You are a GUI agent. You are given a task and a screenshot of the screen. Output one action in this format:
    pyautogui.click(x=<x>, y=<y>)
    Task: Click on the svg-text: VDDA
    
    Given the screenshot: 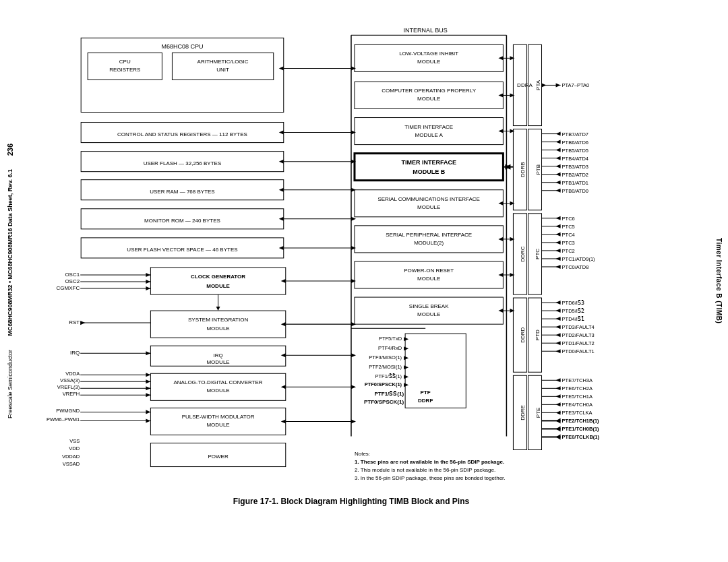 What is the action you would take?
    pyautogui.click(x=73, y=373)
    